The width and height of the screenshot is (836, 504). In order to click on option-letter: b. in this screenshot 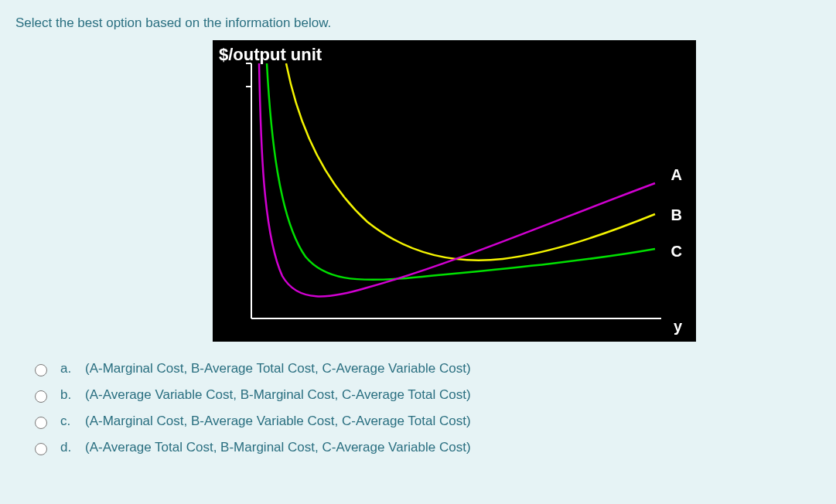, I will do `click(67, 395)`.